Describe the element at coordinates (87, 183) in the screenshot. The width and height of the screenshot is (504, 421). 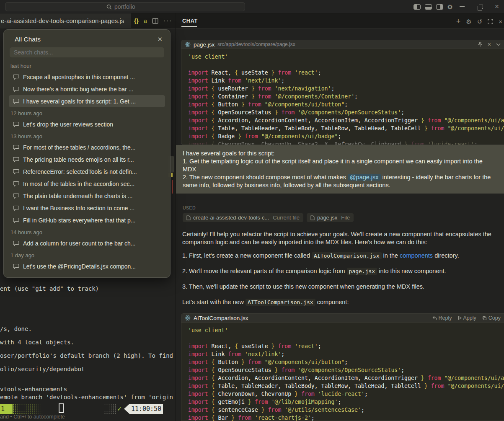
I see `chat-list-item: In most of the tables in the accordion s…` at that location.